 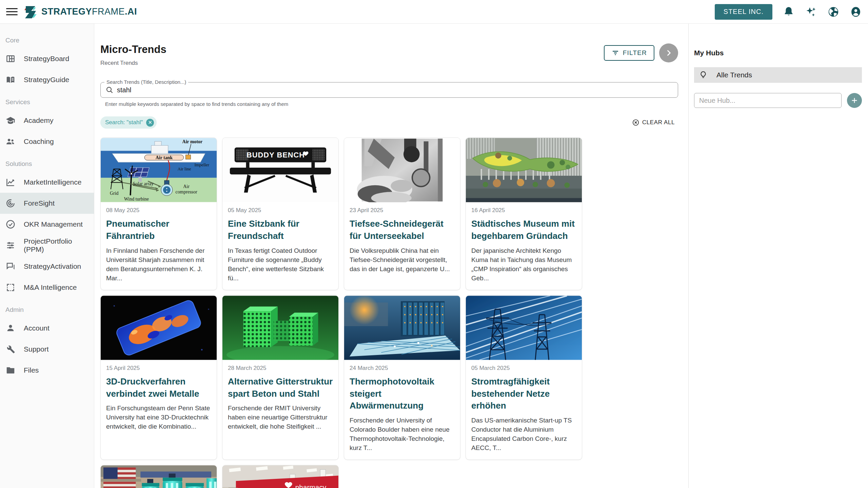 What do you see at coordinates (202, 165) in the screenshot?
I see `svg-text: Impeller` at bounding box center [202, 165].